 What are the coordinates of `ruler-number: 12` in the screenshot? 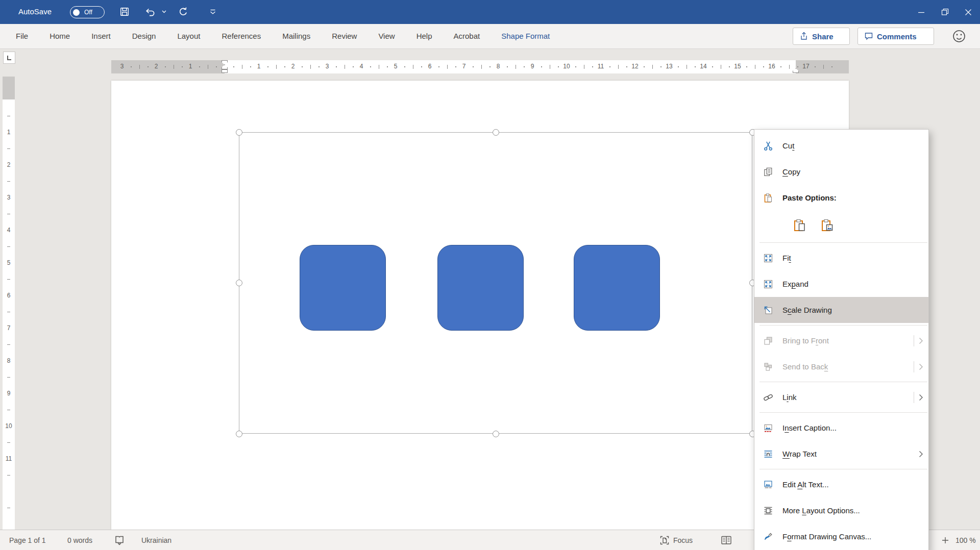 It's located at (635, 66).